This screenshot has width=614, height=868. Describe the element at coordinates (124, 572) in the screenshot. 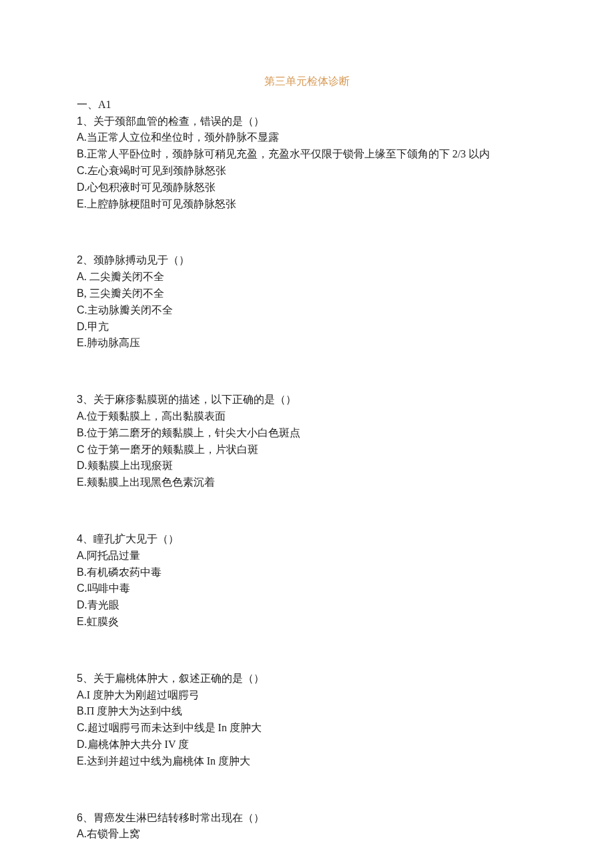

I see `option-text: 有机磷农药中毒` at that location.